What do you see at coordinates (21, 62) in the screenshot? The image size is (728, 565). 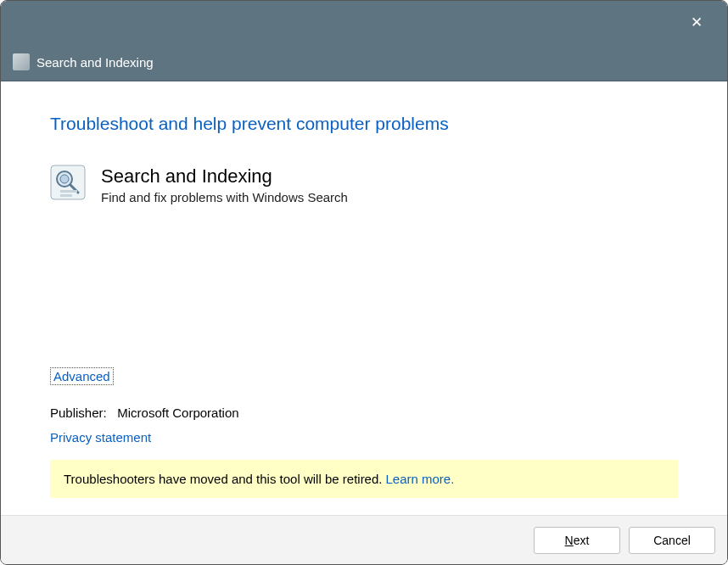 I see `troubleshooter-header-icon` at bounding box center [21, 62].